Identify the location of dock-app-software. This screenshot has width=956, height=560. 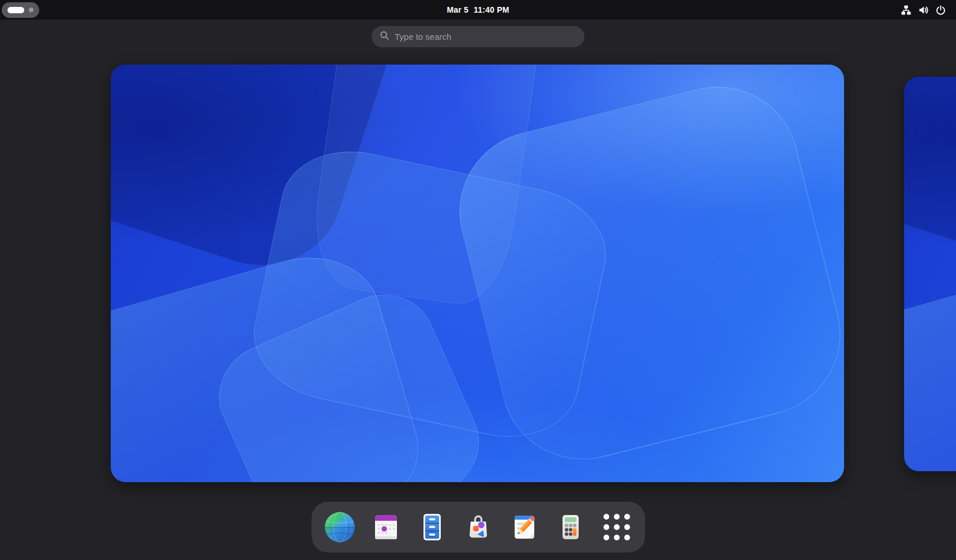
(478, 527).